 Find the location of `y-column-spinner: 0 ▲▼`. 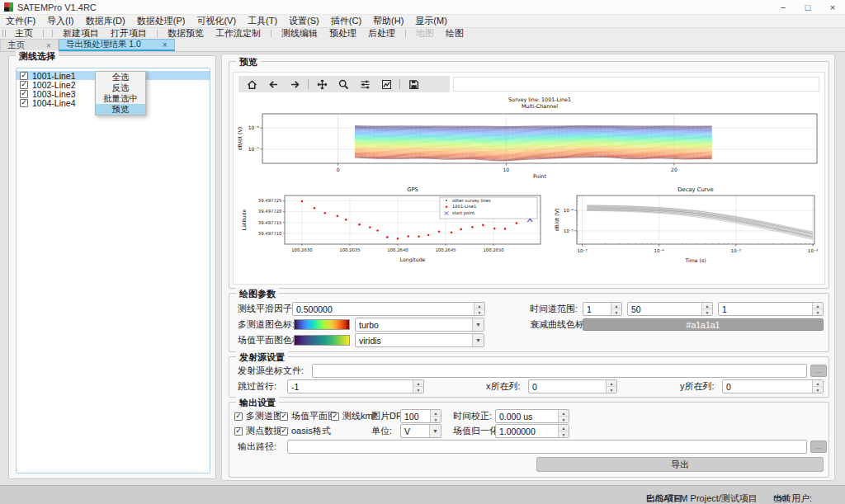

y-column-spinner: 0 ▲▼ is located at coordinates (772, 386).